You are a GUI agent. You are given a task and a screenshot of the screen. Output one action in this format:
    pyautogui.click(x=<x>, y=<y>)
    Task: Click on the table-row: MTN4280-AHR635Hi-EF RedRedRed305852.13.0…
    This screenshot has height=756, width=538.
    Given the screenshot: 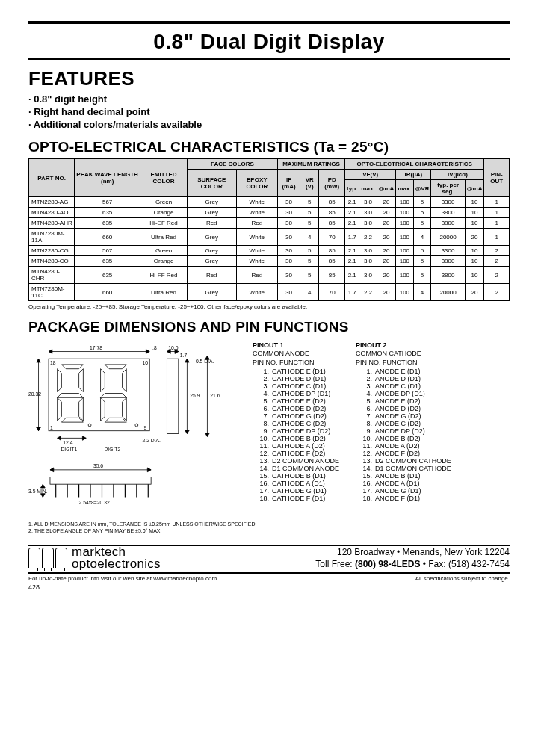 What is the action you would take?
    pyautogui.click(x=269, y=223)
    